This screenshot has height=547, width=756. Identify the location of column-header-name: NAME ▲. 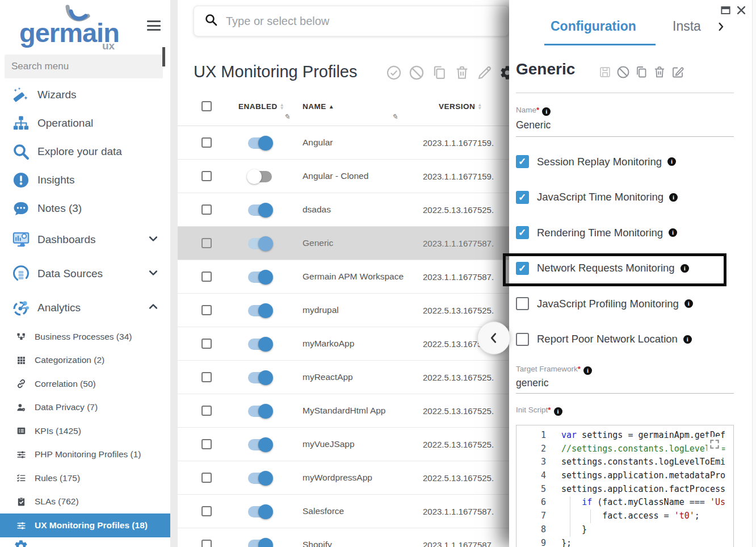
(318, 107).